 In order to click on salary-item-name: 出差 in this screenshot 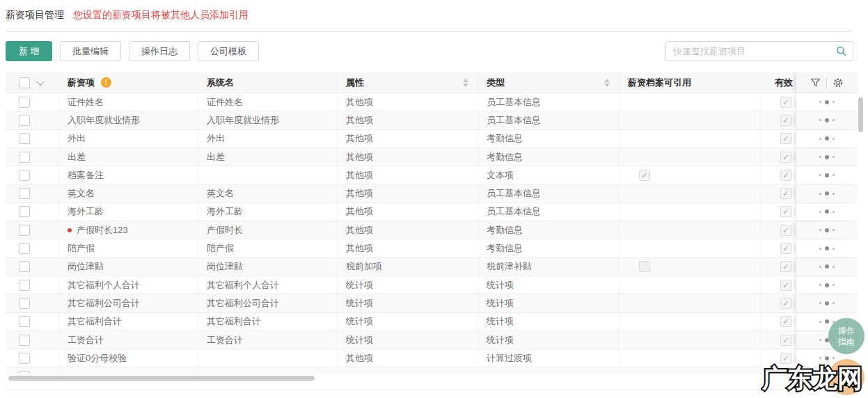, I will do `click(77, 157)`.